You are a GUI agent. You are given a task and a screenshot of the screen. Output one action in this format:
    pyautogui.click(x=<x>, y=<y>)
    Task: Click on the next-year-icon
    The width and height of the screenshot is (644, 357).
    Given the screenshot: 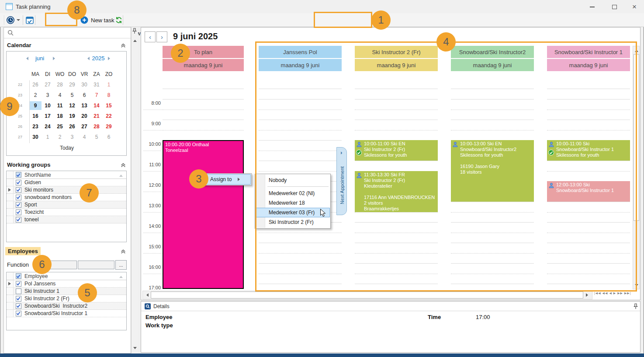 What is the action you would take?
    pyautogui.click(x=110, y=58)
    